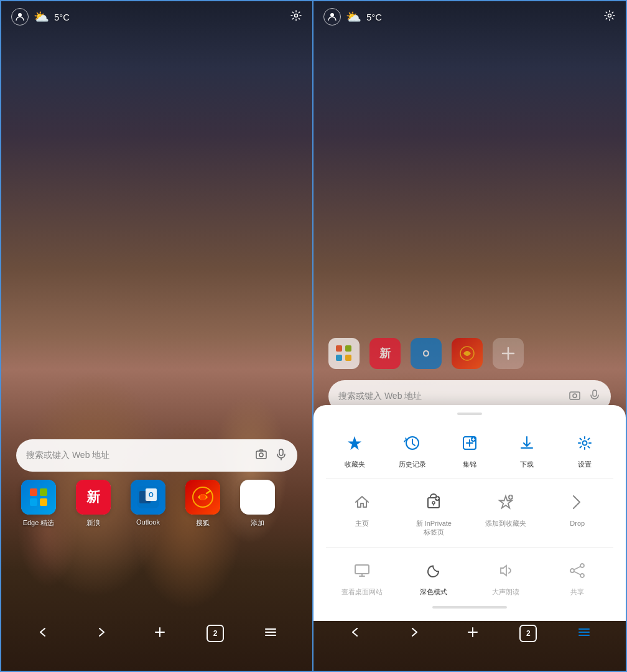 The height and width of the screenshot is (672, 627). I want to click on search-action-icons, so click(271, 455).